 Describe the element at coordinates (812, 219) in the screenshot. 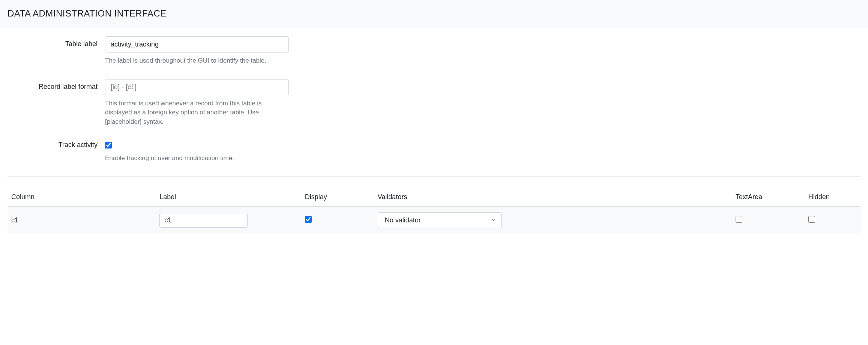

I see `hidden-checkbox` at that location.